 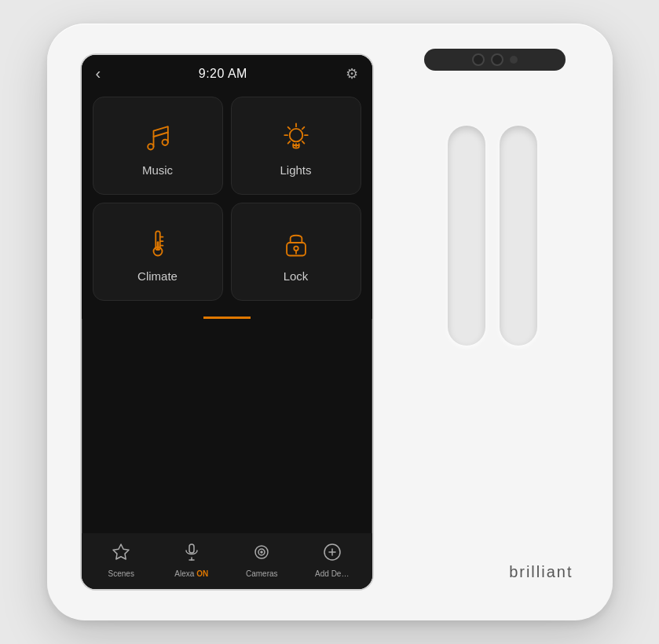 I want to click on climate-icon, so click(x=158, y=243).